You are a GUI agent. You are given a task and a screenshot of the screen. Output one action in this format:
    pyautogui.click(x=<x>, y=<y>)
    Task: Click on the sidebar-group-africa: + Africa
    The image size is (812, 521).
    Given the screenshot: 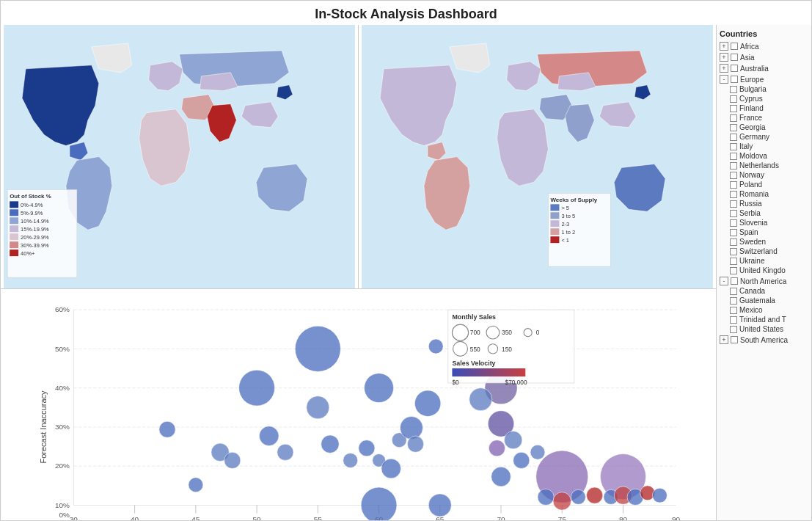 What is the action you would take?
    pyautogui.click(x=764, y=46)
    